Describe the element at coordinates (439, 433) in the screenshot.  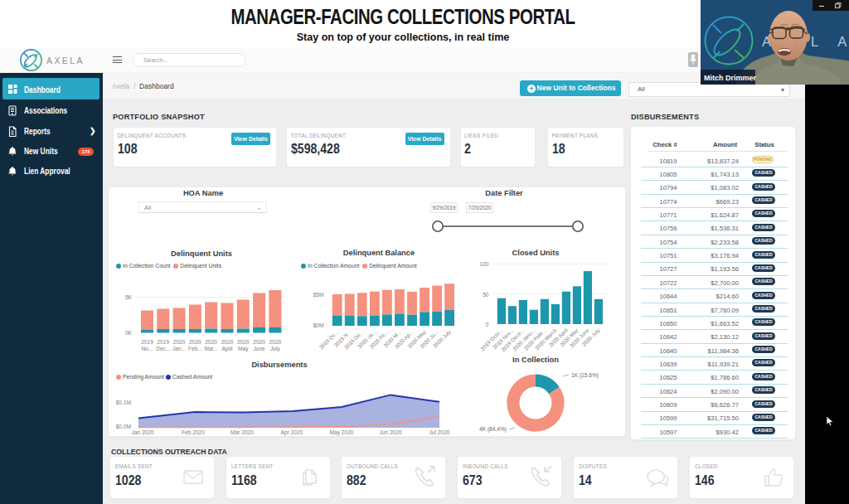
I see `svg-text: Jul 2020` at that location.